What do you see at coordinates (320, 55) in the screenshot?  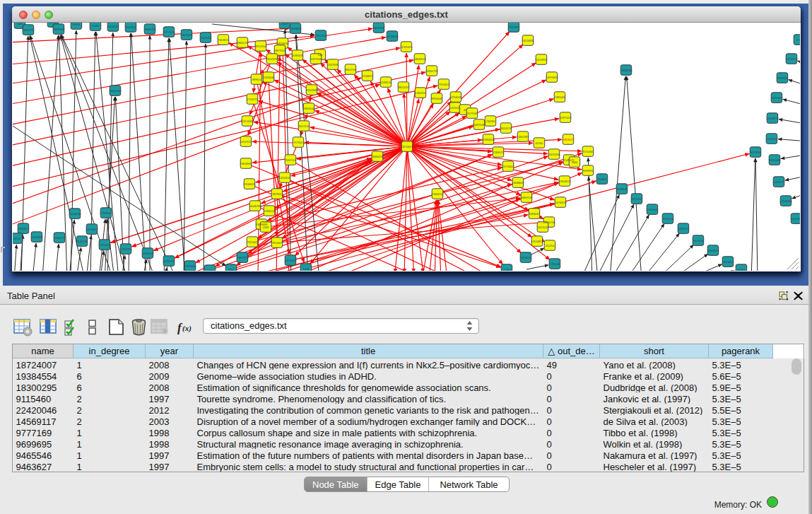 I see `svg-text: 546` at bounding box center [320, 55].